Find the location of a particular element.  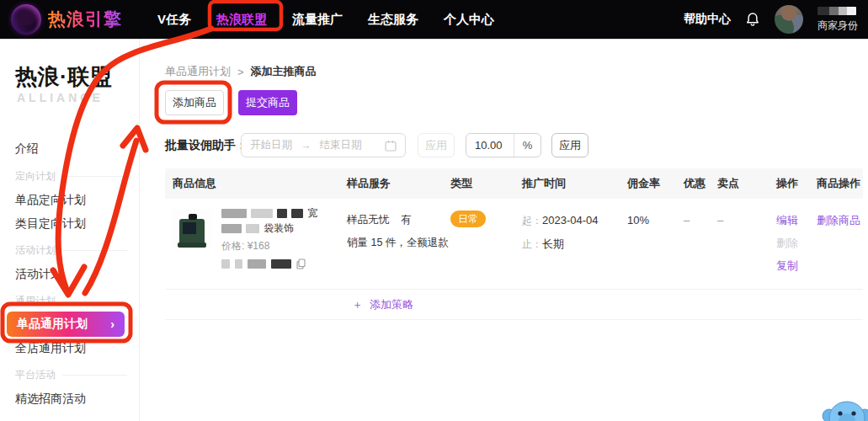

customer-service-mascot-icon is located at coordinates (844, 410).